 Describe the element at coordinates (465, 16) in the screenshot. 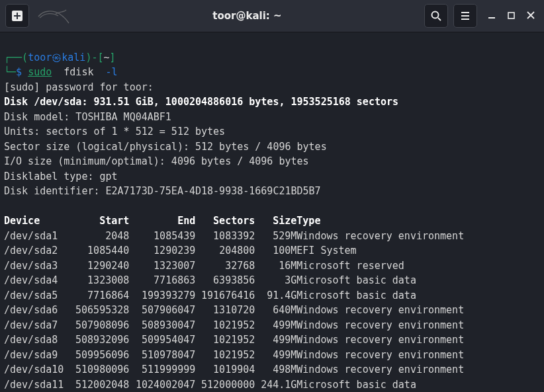

I see `menu-button` at that location.